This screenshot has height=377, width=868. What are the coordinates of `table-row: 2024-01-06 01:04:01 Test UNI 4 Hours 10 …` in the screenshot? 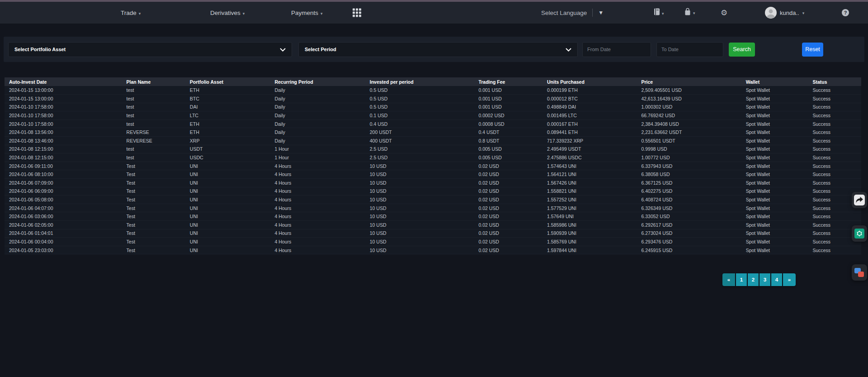 It's located at (433, 234).